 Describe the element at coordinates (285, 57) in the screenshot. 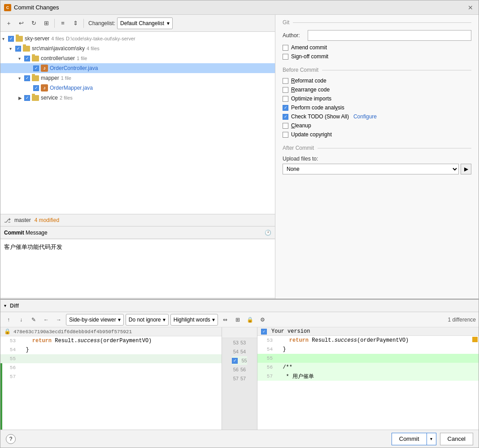

I see `sign-off-checkbox` at that location.